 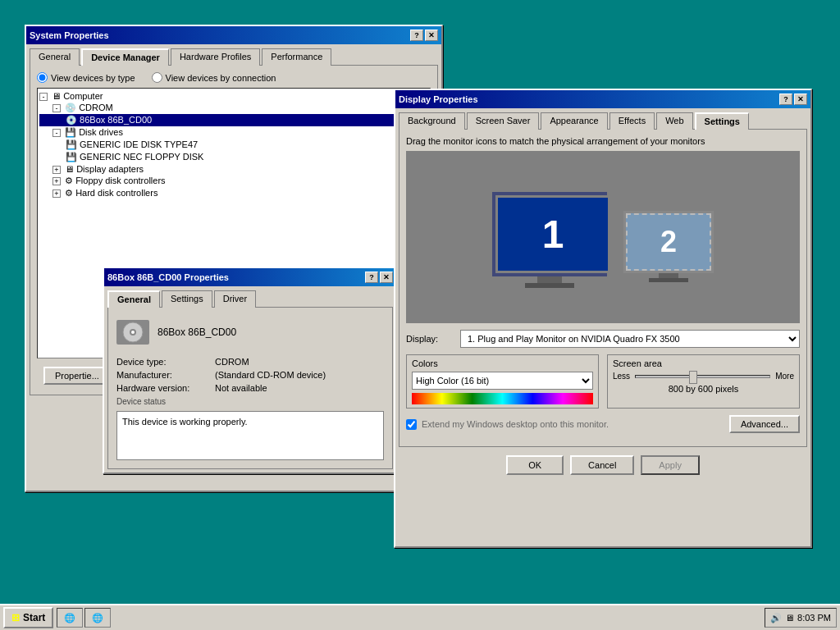 What do you see at coordinates (70, 618) in the screenshot?
I see `taskbar-item-sysicon: 🌐` at bounding box center [70, 618].